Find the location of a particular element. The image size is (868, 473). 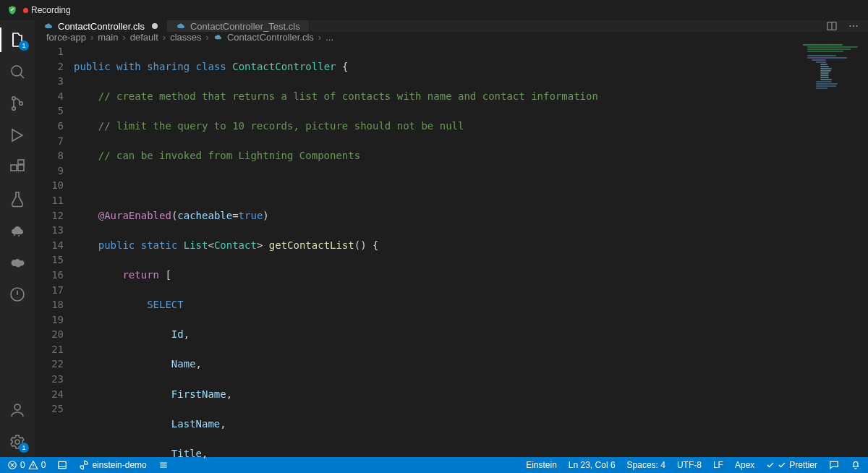

breadcrumb-part: classes is located at coordinates (185, 38).